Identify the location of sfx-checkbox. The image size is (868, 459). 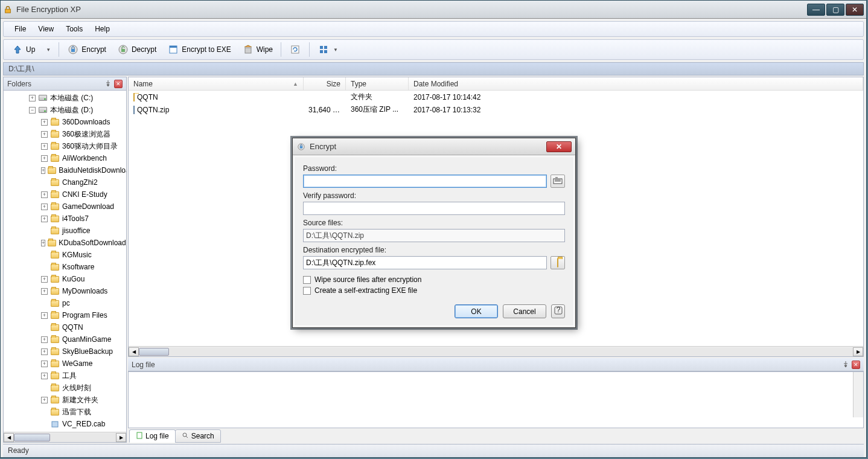
(307, 291).